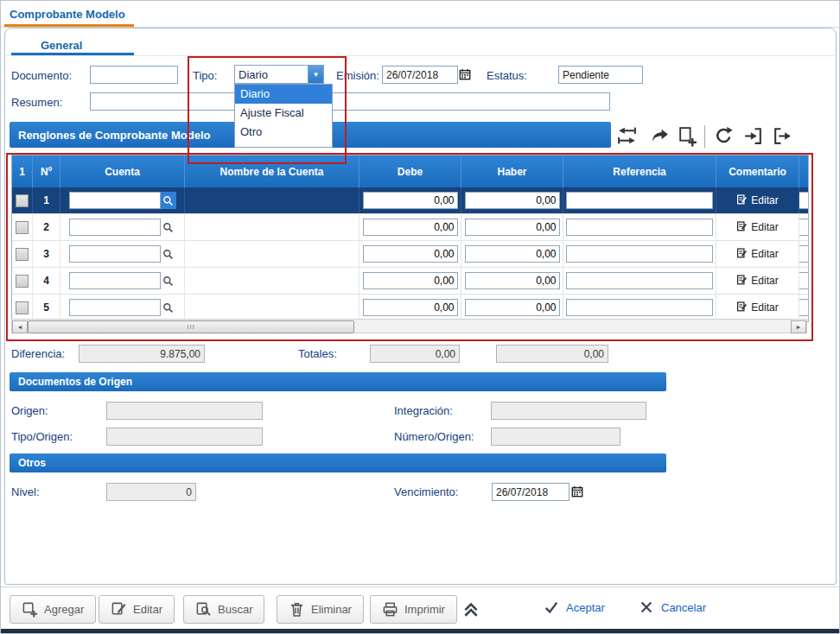 The image size is (840, 634). I want to click on grid-horizontal-scrollbar: ◄ III ►, so click(410, 327).